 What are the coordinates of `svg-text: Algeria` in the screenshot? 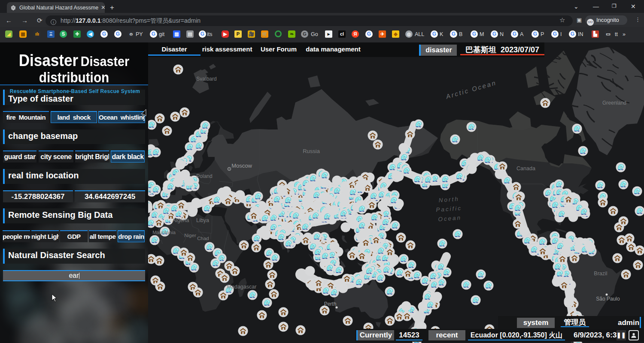 It's located at (181, 220).